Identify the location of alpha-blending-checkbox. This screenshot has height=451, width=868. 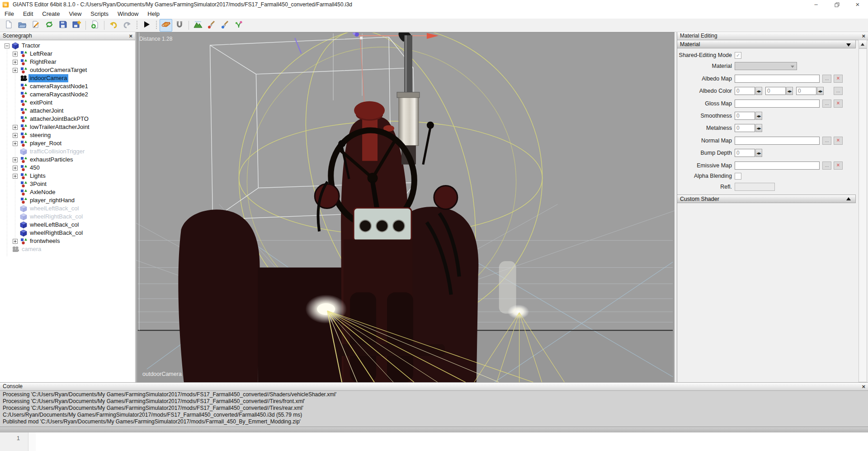
(738, 176).